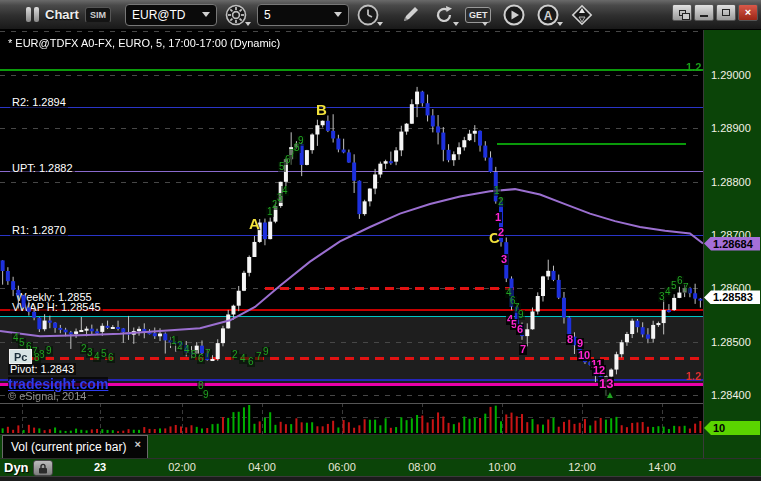  Describe the element at coordinates (100, 467) in the screenshot. I see `time-axis-label: 23` at that location.